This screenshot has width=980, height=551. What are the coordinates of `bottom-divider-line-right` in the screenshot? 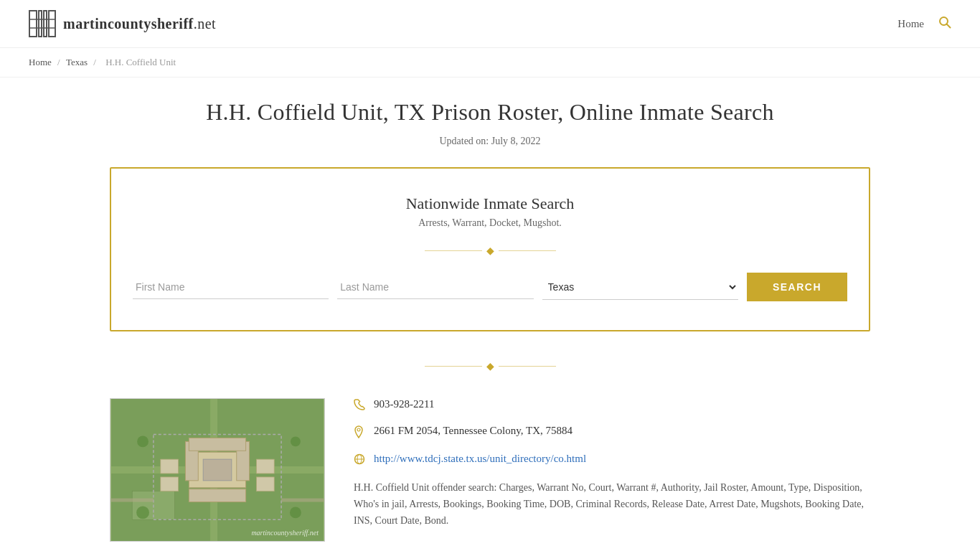 It's located at (527, 366).